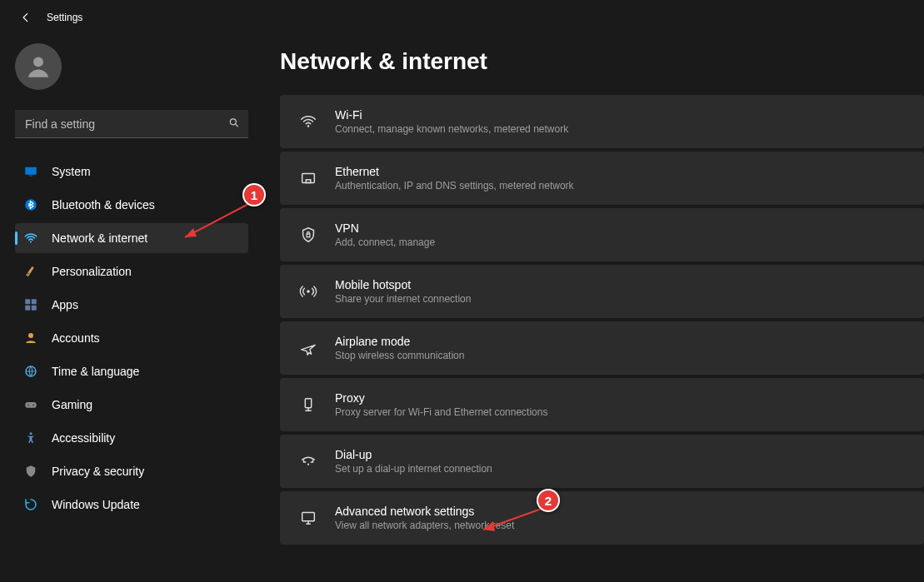  What do you see at coordinates (452, 129) in the screenshot?
I see `card-subtitle: Connect, manage known networks, metered …` at bounding box center [452, 129].